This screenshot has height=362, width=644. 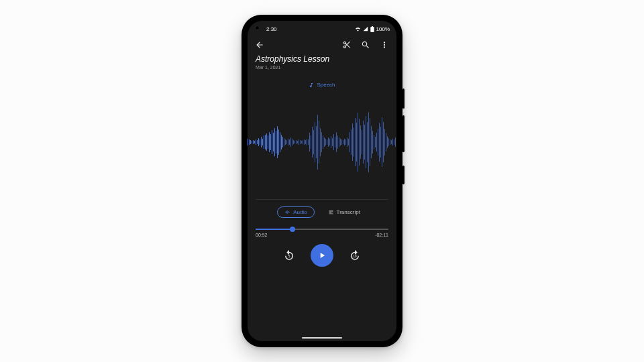 I want to click on scissors-icon, so click(x=347, y=45).